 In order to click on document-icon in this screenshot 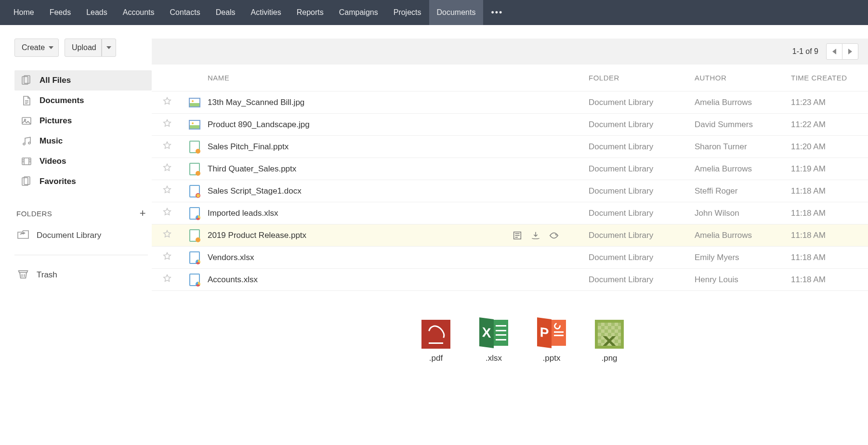, I will do `click(26, 101)`.